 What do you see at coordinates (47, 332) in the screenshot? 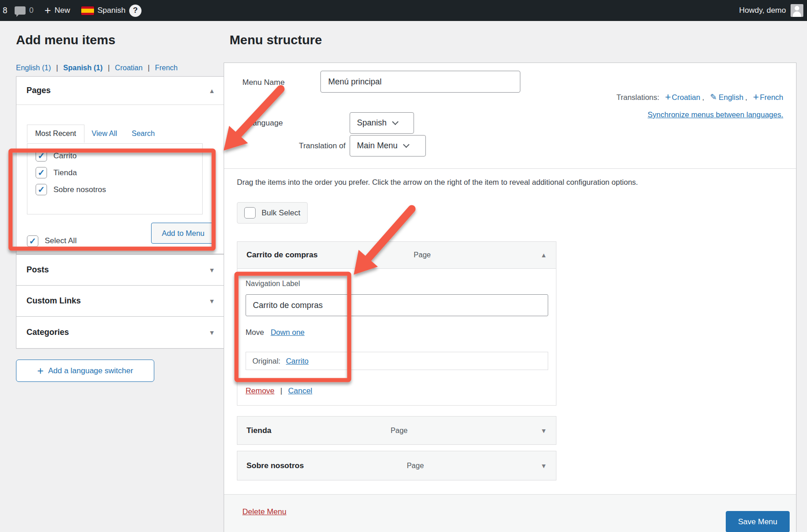
I see `categories-title: Categories` at bounding box center [47, 332].